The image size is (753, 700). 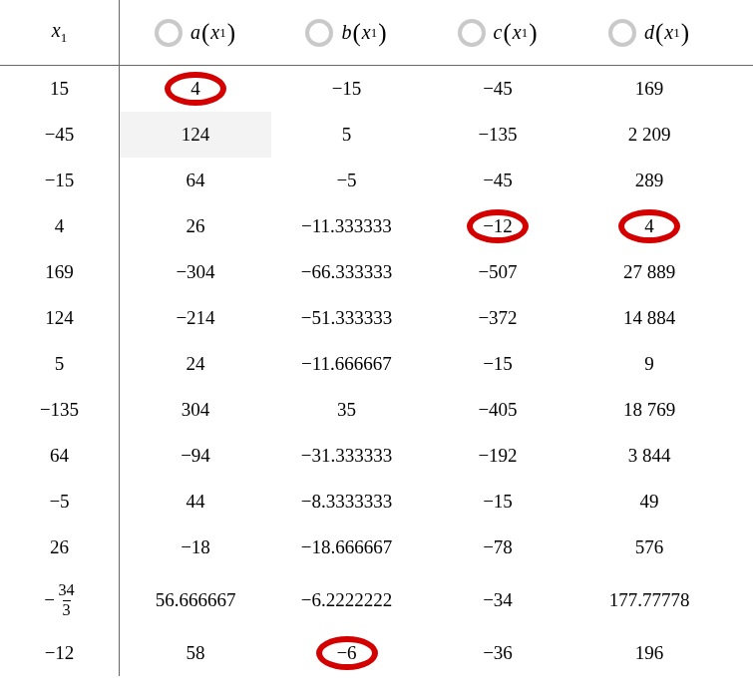 I want to click on cell-a: 58, so click(x=195, y=653).